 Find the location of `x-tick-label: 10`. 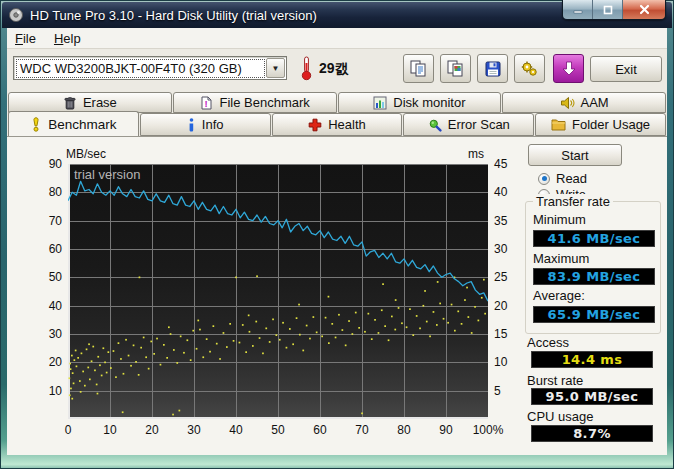

x-tick-label: 10 is located at coordinates (110, 430).